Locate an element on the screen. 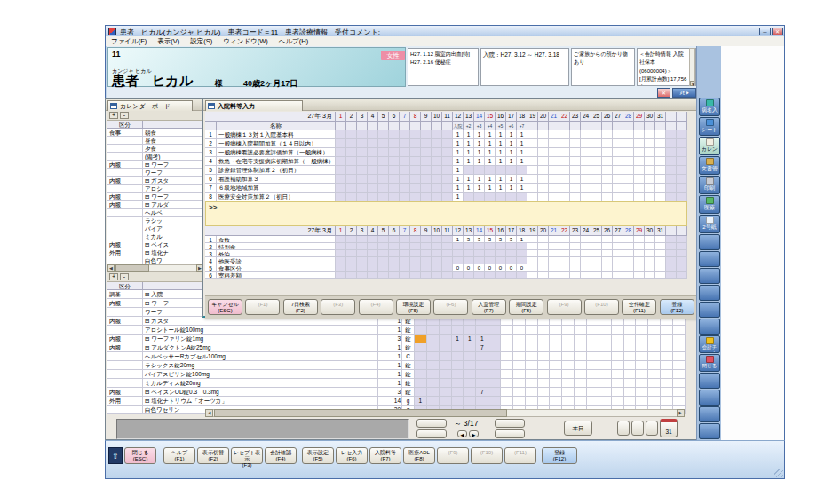 The width and height of the screenshot is (817, 504). menu-item: ヘルプ(H) is located at coordinates (293, 41).